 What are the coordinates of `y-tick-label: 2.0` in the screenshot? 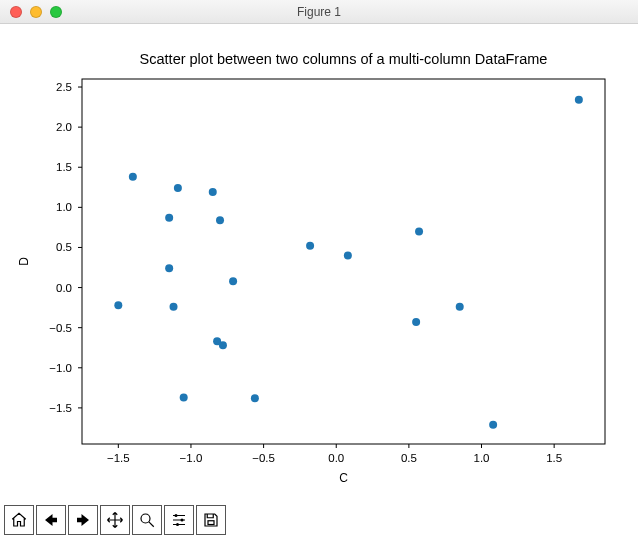 It's located at (64, 127).